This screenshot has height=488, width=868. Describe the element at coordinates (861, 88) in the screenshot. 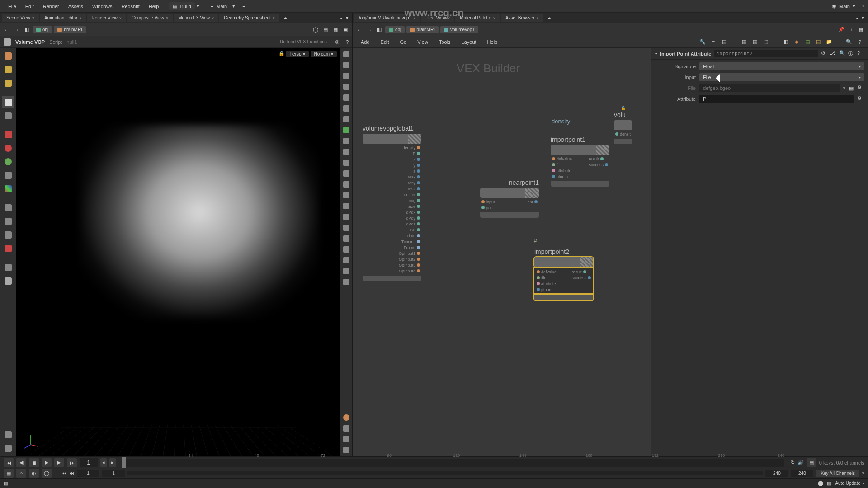

I see `gear-icon: ⚙` at that location.